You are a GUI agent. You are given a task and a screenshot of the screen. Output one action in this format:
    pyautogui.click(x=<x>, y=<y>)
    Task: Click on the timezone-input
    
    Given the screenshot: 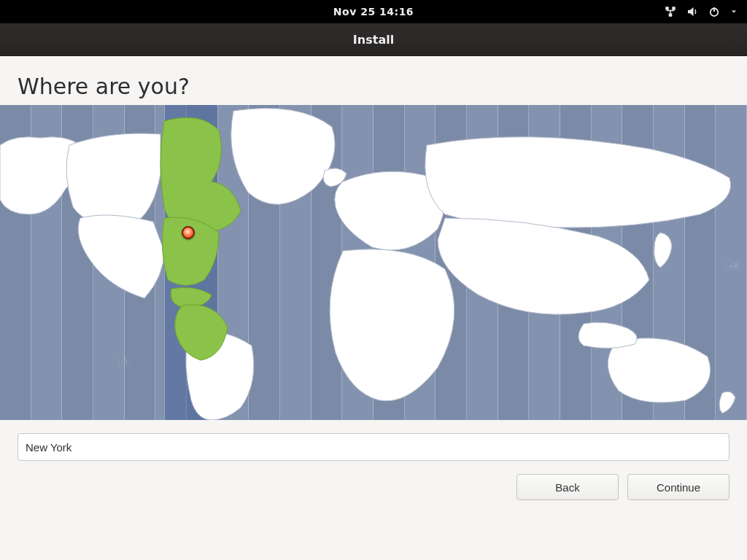 What is the action you would take?
    pyautogui.click(x=374, y=447)
    